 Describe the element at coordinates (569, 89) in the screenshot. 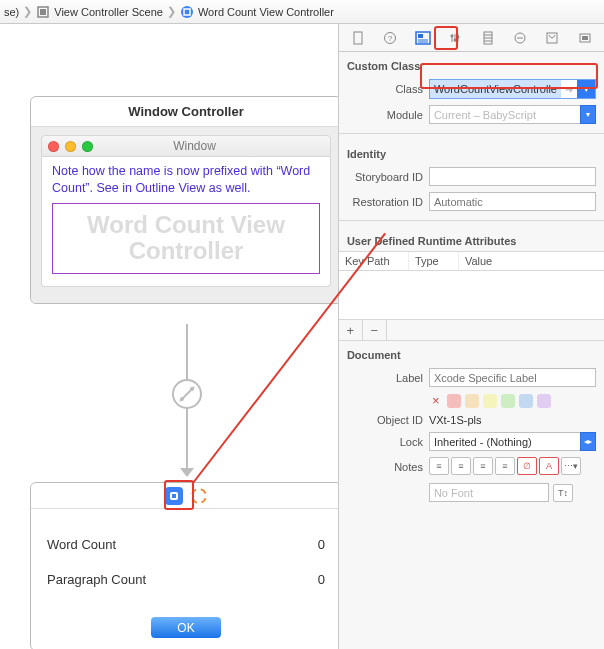

I see `jump-to-class-icon: ➜` at that location.